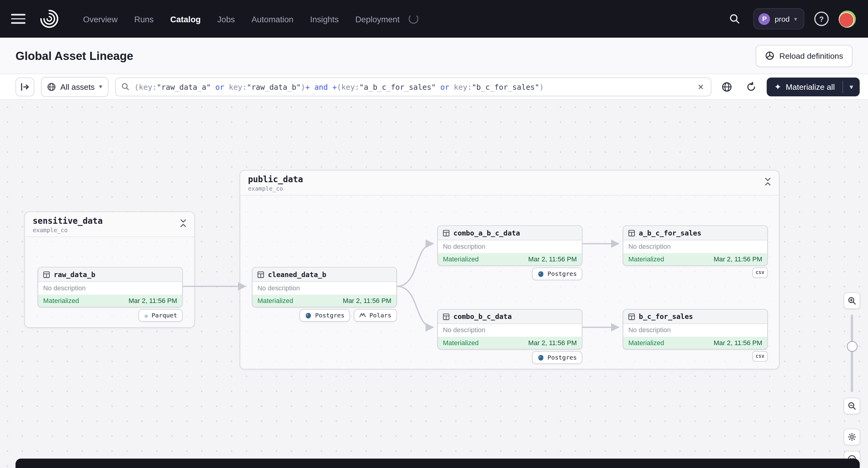  I want to click on help-icon: ?, so click(822, 19).